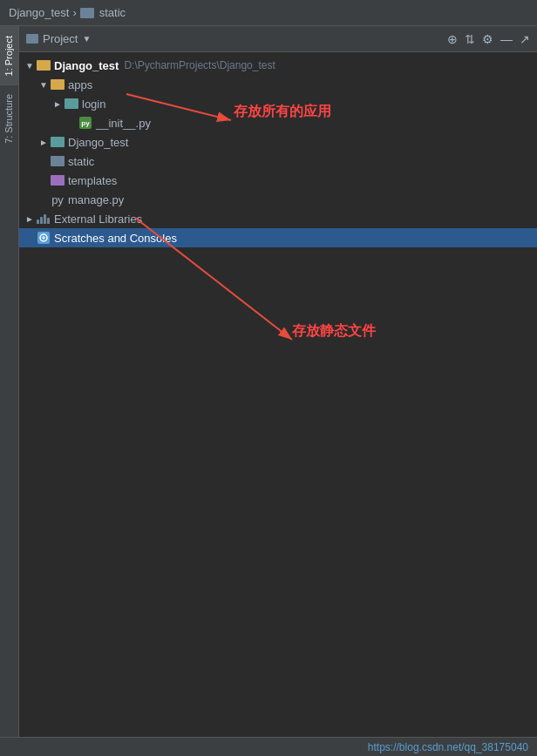 This screenshot has width=537, height=756. Describe the element at coordinates (38, 12) in the screenshot. I see `breadcrumb-project: Django_test` at that location.